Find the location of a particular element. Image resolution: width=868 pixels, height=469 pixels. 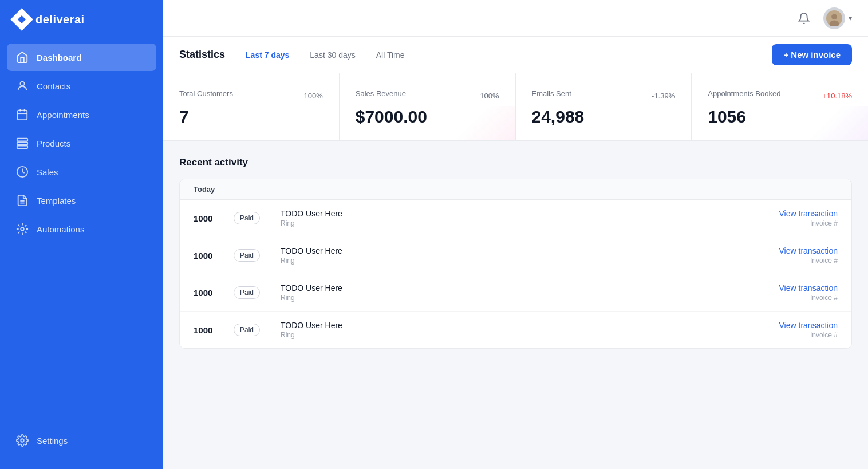

logo-text: deliverai is located at coordinates (60, 19).